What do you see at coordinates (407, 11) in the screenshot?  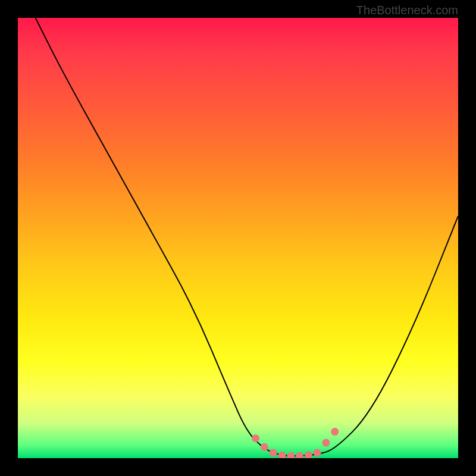 I see `watermark-text: TheBottleneck.com` at bounding box center [407, 11].